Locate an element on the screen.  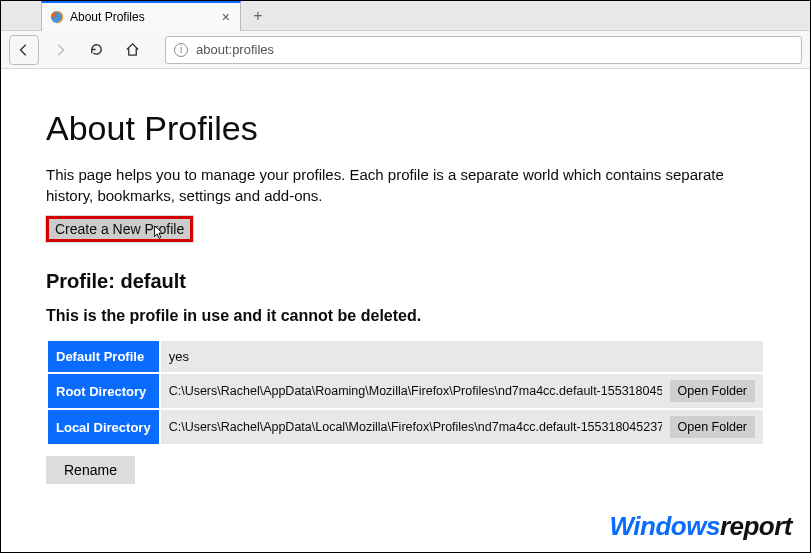
info-icon: i is located at coordinates (181, 50).